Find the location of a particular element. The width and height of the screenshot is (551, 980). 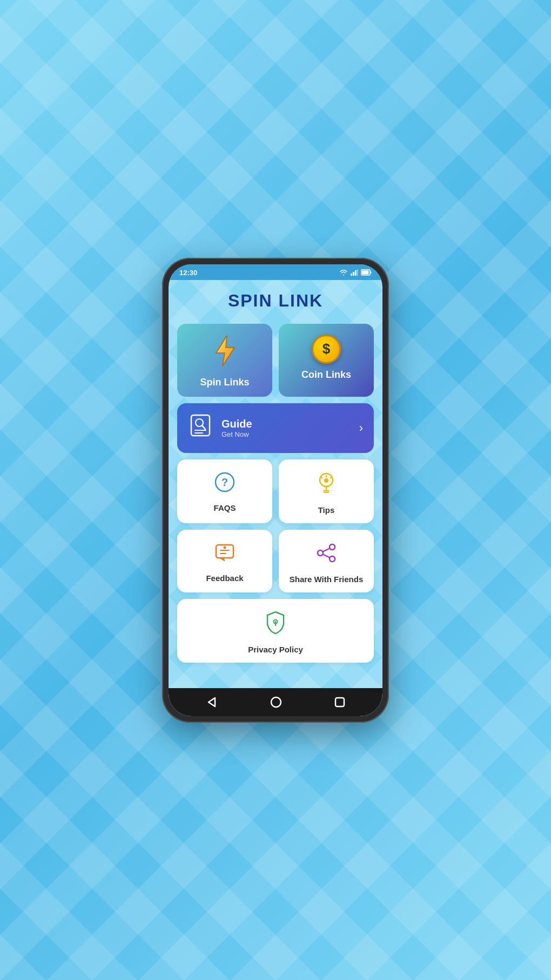

privacy-policy-card: Privacy Policy is located at coordinates (276, 631).